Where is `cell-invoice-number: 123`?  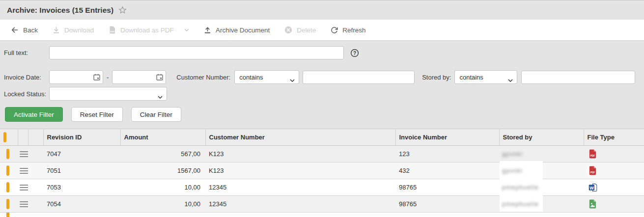
cell-invoice-number: 123 is located at coordinates (447, 154).